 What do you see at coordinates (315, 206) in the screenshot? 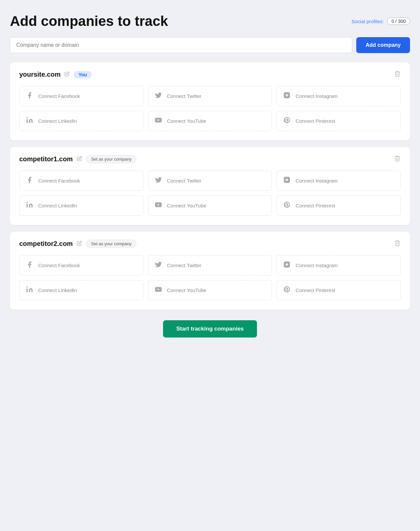
I see `social-label-competitor1-pinterest: Connect Pinterest` at bounding box center [315, 206].